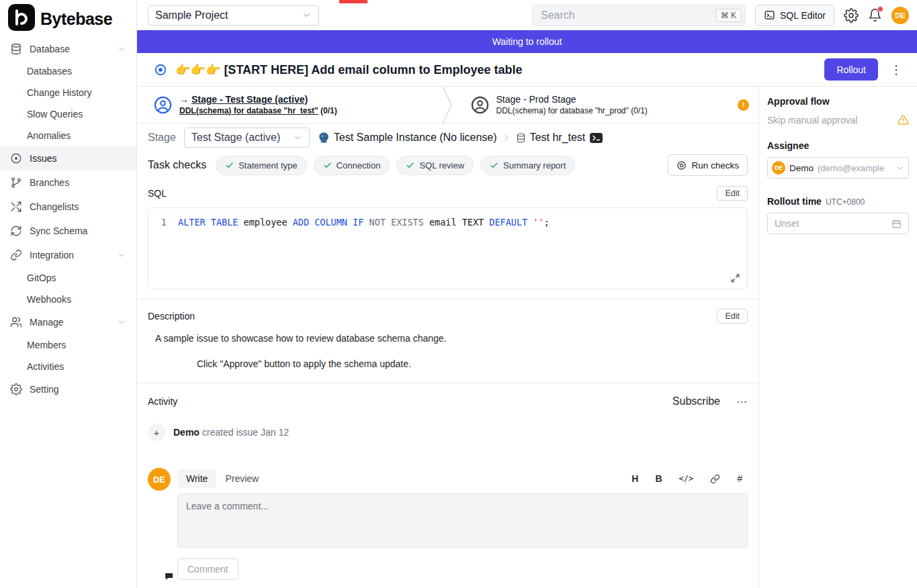 The width and height of the screenshot is (917, 588). Describe the element at coordinates (875, 15) in the screenshot. I see `notifications-bell-icon` at that location.